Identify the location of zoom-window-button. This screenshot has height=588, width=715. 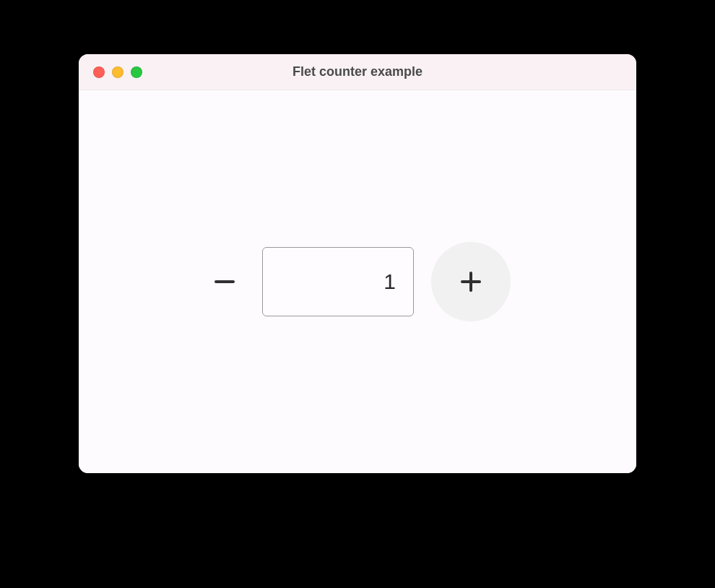
(136, 72).